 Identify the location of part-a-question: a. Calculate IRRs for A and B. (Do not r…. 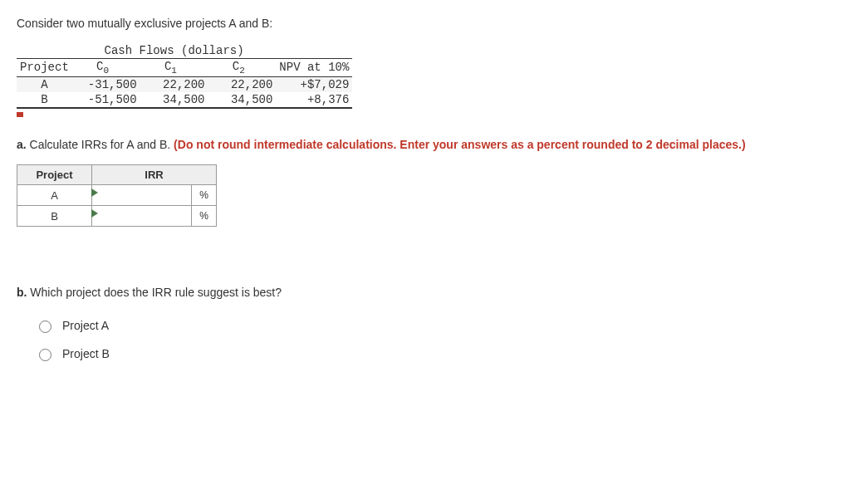
(427, 145).